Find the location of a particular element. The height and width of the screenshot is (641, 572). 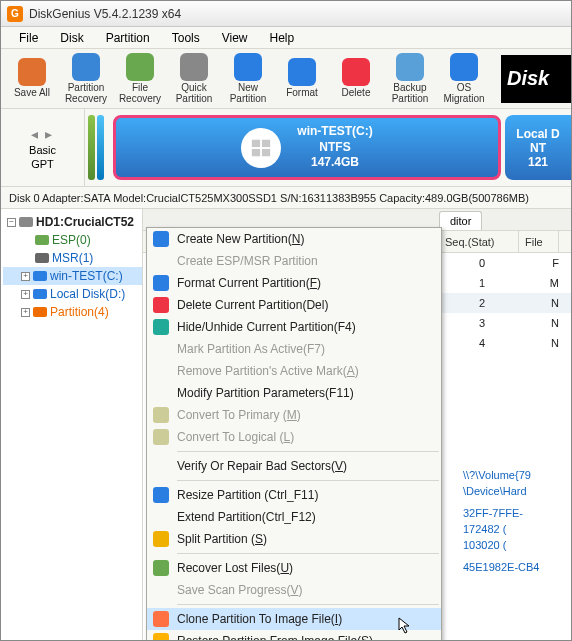

tree-root-label: HD1:CrucialCT52 is located at coordinates (85, 222).